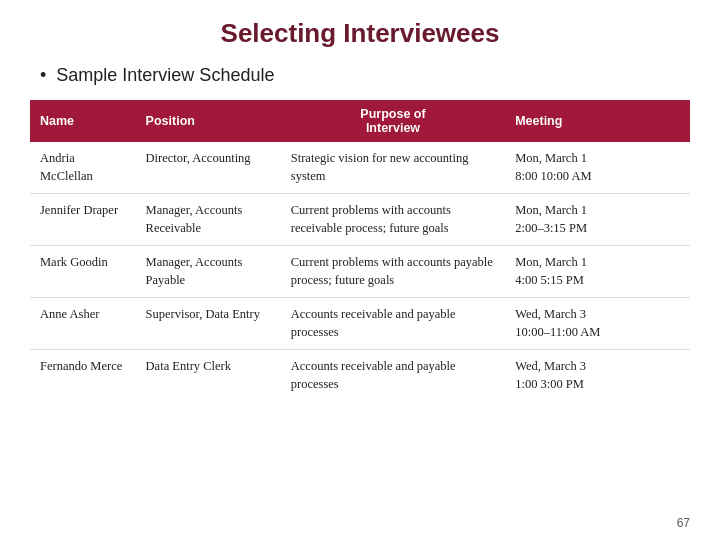 The width and height of the screenshot is (720, 540). I want to click on header-name: Name, so click(83, 121).